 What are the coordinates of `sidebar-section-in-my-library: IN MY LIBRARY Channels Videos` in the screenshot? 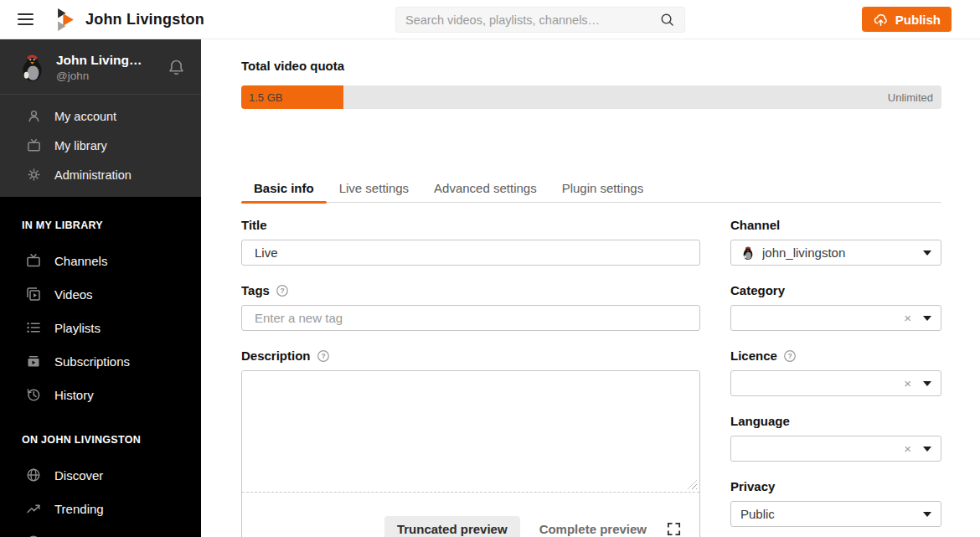 It's located at (101, 315).